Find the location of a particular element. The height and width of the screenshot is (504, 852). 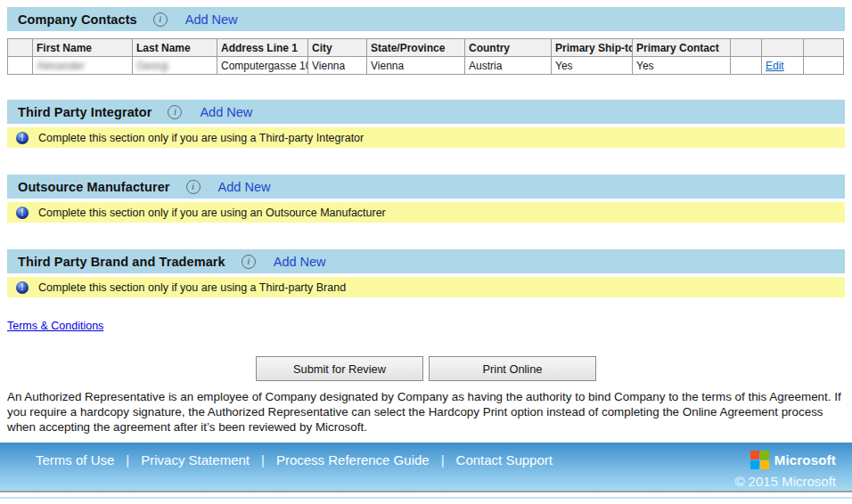

print-online-button: Print Online is located at coordinates (512, 369).